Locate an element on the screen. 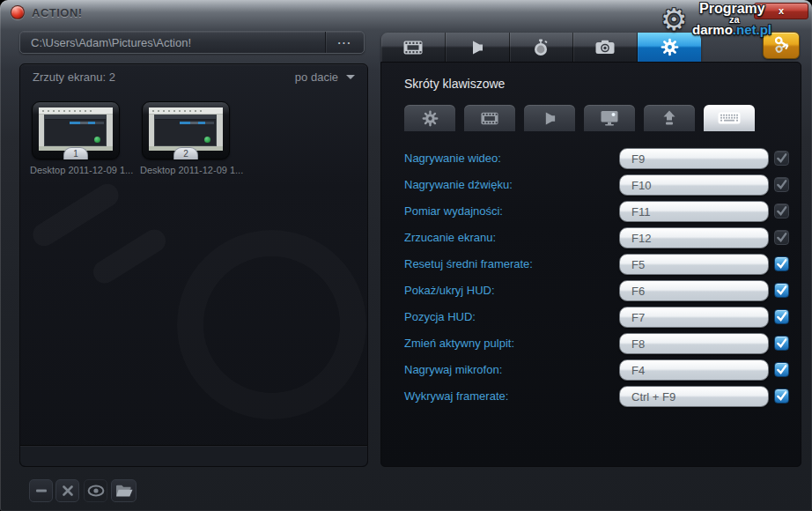  screenshot-thumbnail: 2 Desktop 2011-12-09 1... is located at coordinates (188, 138).